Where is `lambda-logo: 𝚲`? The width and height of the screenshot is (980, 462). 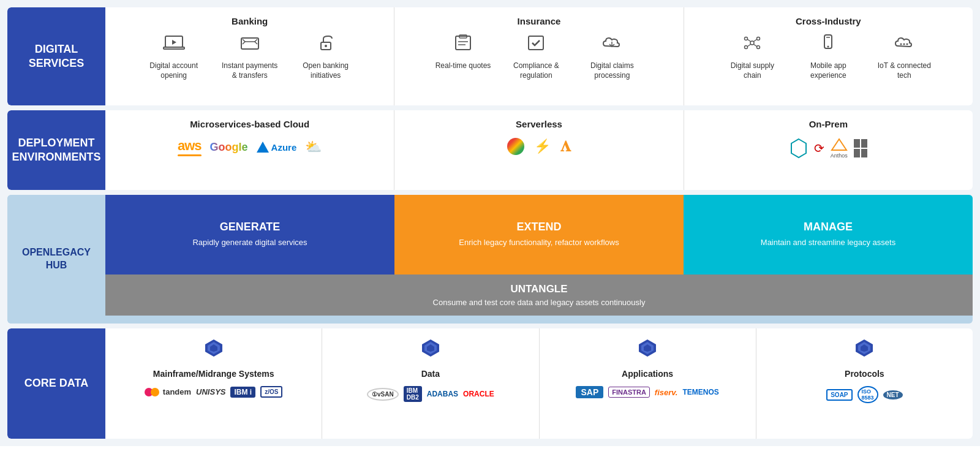
lambda-logo: 𝚲 is located at coordinates (566, 146).